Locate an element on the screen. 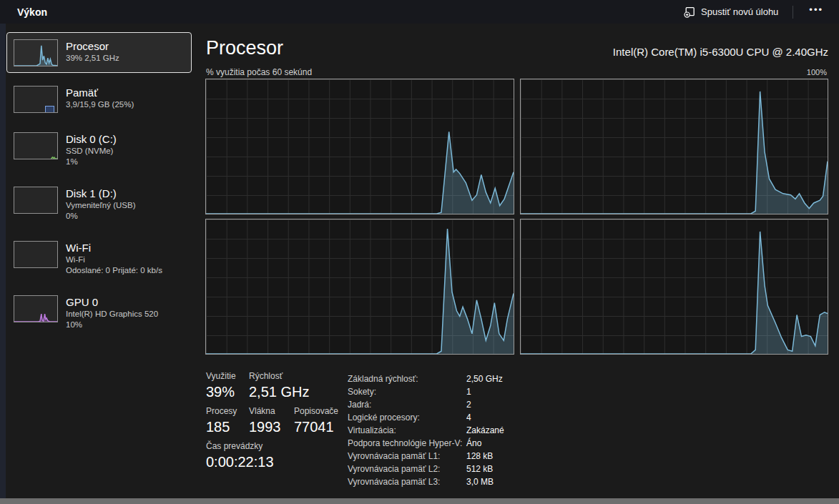 The height and width of the screenshot is (504, 839). detail-label: Základná rýchlosť: is located at coordinates (407, 379).